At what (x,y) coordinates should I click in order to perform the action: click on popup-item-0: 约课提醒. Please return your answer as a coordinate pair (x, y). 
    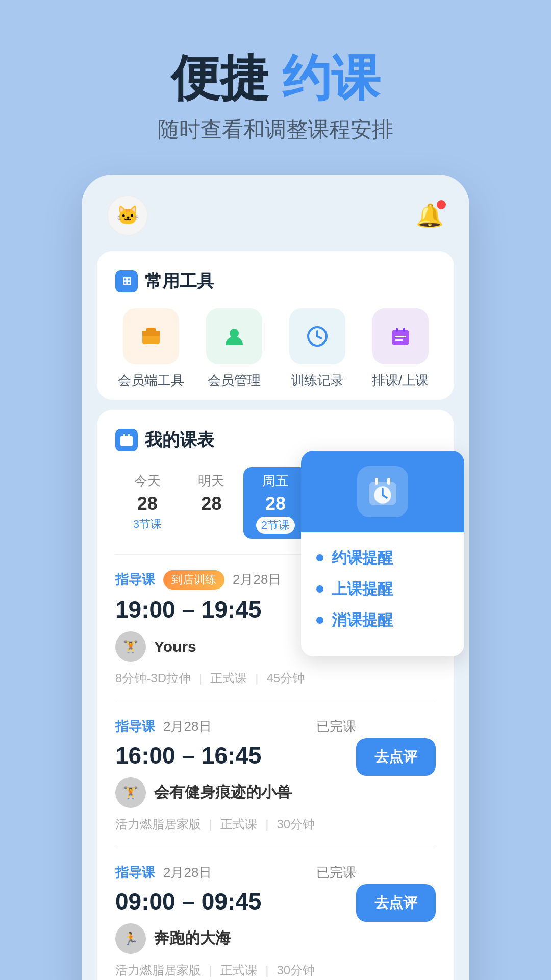
    Looking at the image, I should click on (383, 558).